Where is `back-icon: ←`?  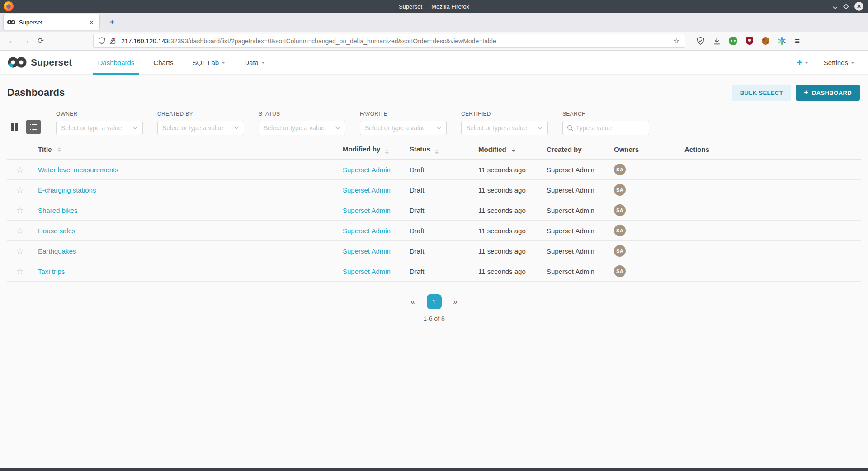
back-icon: ← is located at coordinates (12, 41).